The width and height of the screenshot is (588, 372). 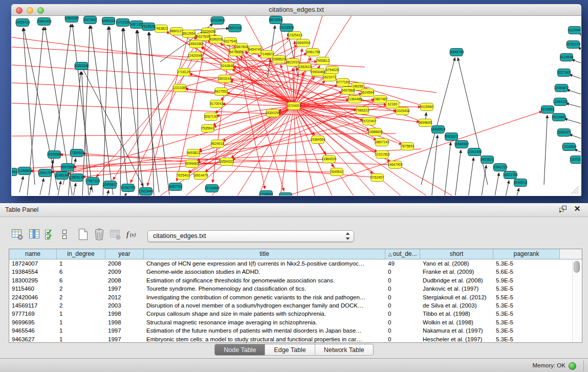 I want to click on graph-node: 9327505, so click(x=203, y=37).